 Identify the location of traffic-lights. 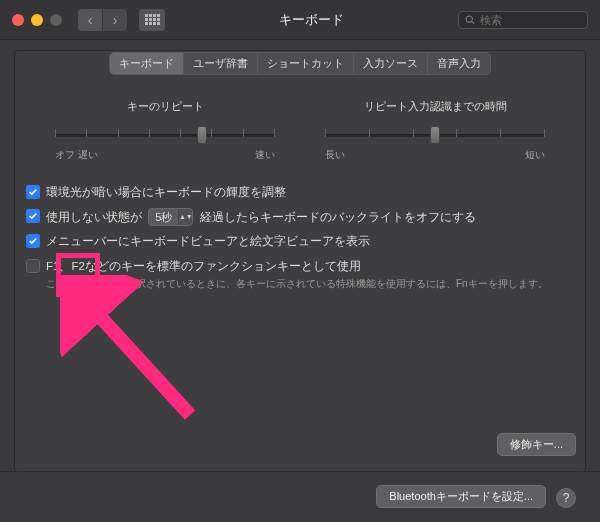
(37, 20).